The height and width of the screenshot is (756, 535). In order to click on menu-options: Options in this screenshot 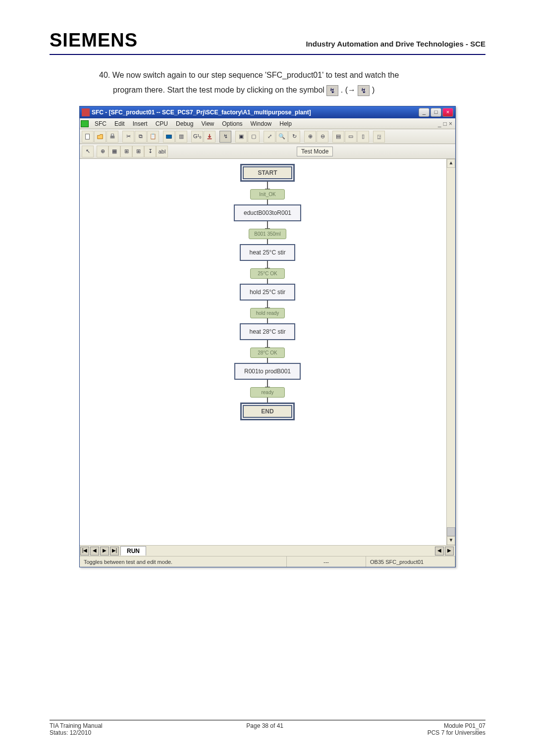, I will do `click(232, 124)`.